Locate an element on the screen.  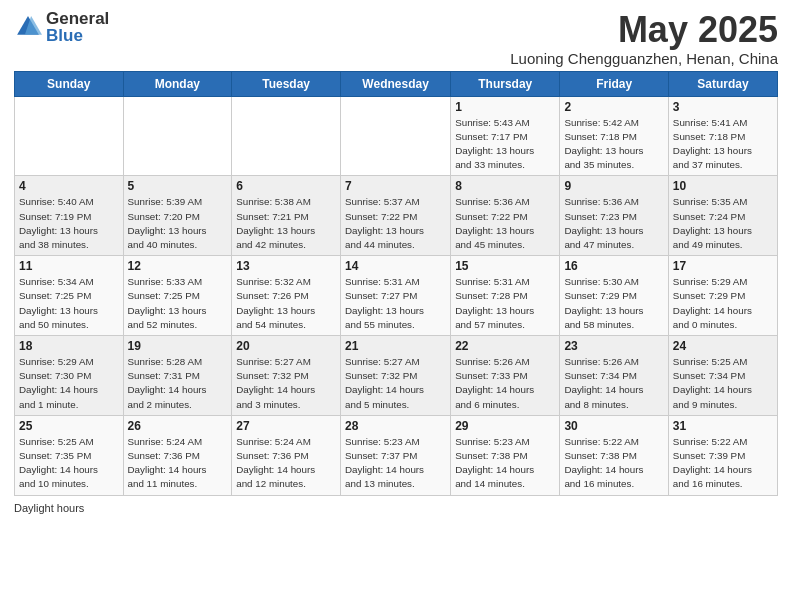
day-info: Sunrise: 5:26 AMSunset: 7:34 PMDaylight:… is located at coordinates (614, 384).